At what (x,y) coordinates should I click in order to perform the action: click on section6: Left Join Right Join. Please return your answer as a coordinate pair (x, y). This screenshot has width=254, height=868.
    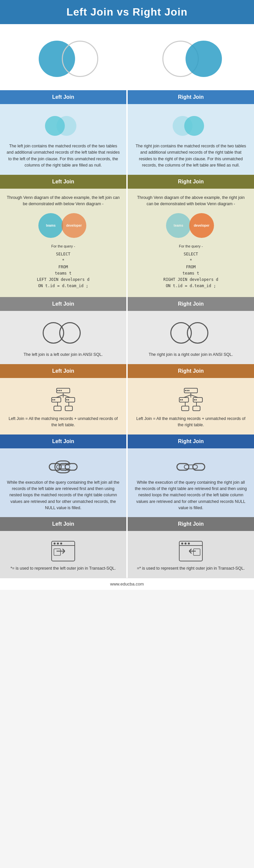
    Looking at the image, I should click on (127, 547).